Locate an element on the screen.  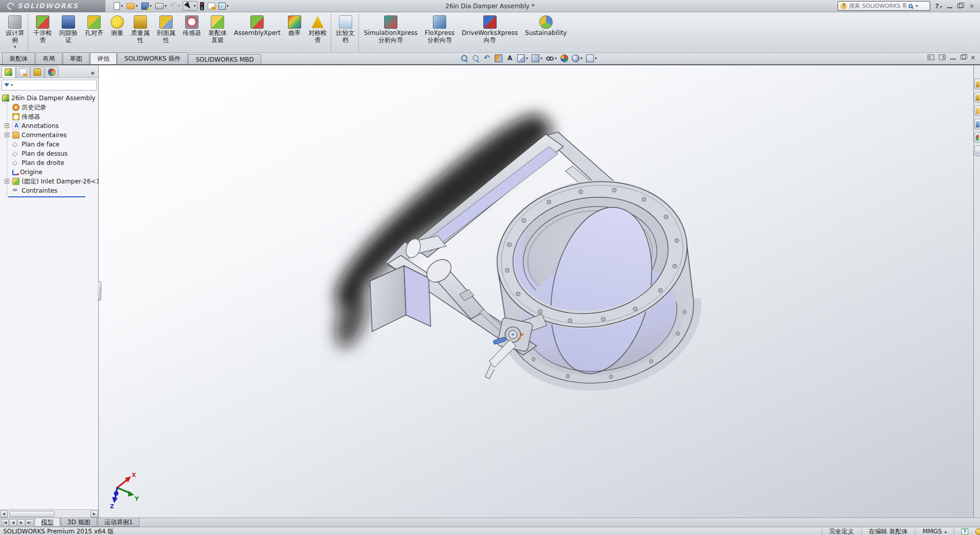
tab-scroll-first: |◀ is located at coordinates (5, 523).